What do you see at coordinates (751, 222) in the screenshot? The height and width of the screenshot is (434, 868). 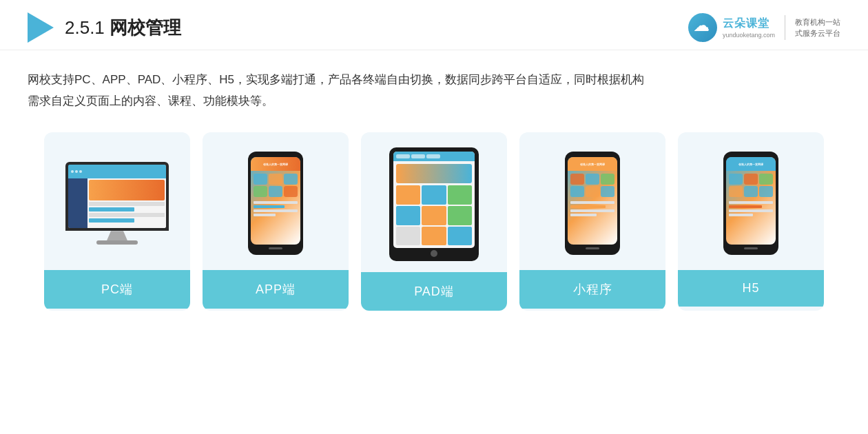 I see `card-h5: 创造人的第一堂网课` at bounding box center [751, 222].